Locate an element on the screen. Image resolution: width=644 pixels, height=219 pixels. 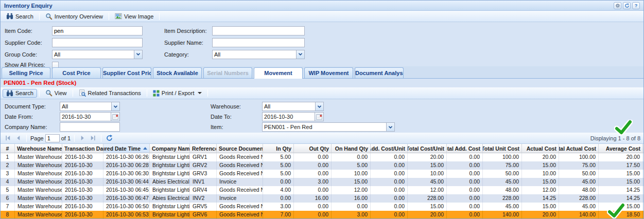
table-cell: 2016-10-30 06:45:45 is located at coordinates (127, 190).